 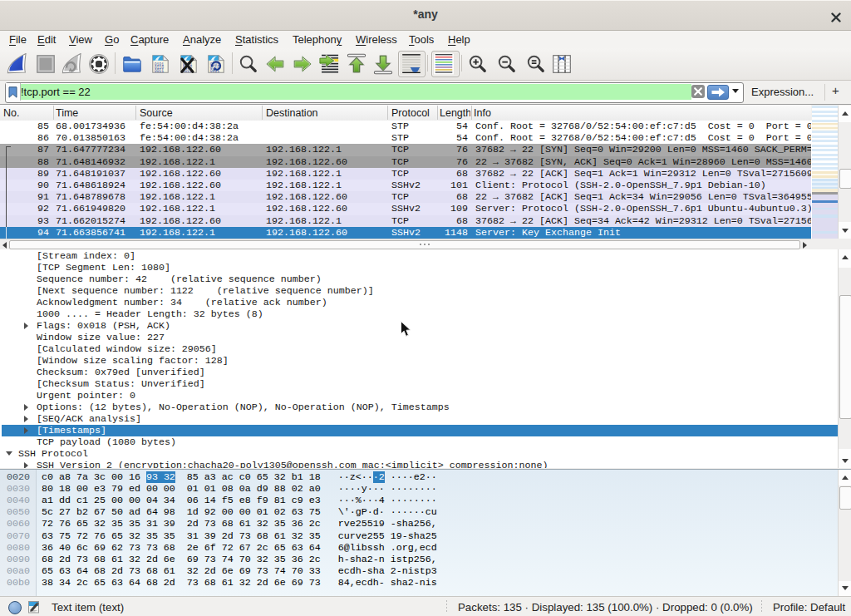 I want to click on svg-text: 0011, so click(x=160, y=71).